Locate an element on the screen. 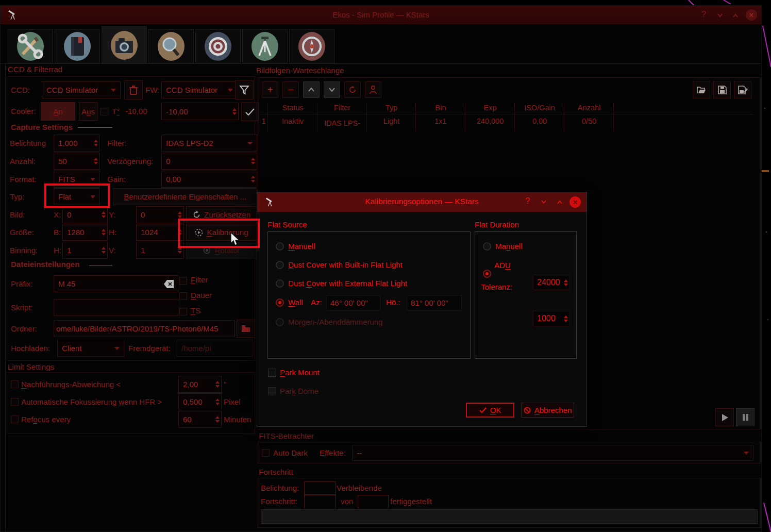 This screenshot has height=532, width=771. save-sequence-button is located at coordinates (722, 90).